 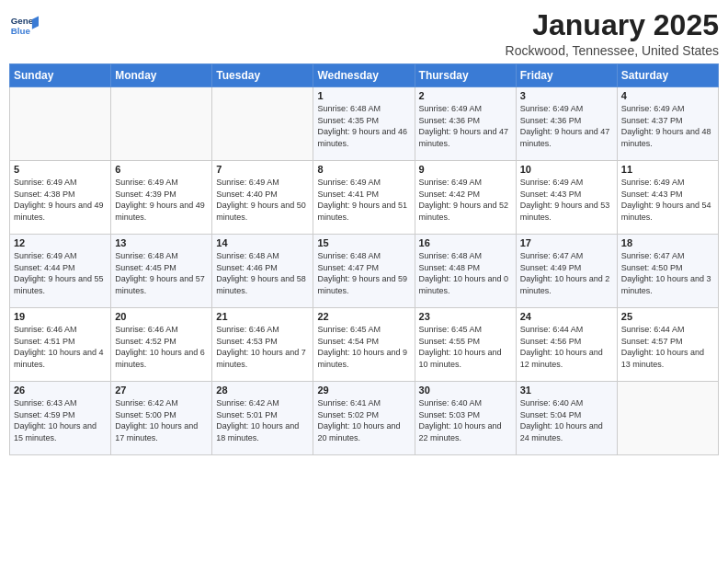 I want to click on calendar-cell: 28Sunrise: 6:42 AM Sunset: 5:01 PM Dayli…, so click(x=263, y=419).